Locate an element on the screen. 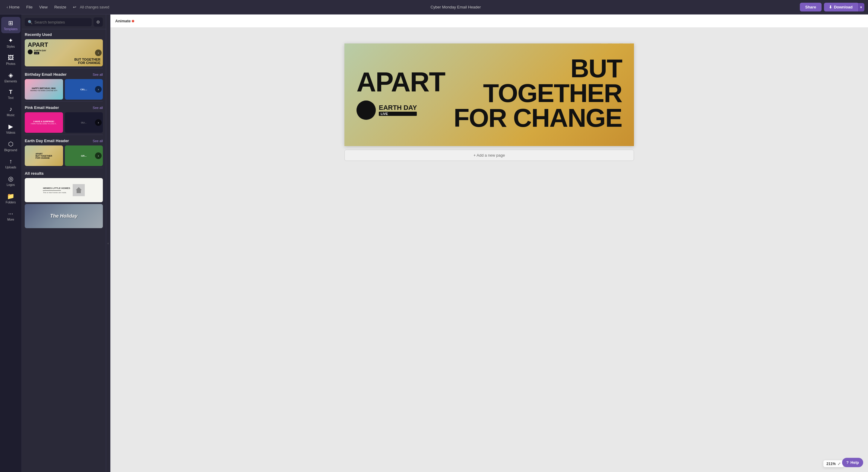  earth-badge: EARTH DAY LIVE is located at coordinates (398, 110).